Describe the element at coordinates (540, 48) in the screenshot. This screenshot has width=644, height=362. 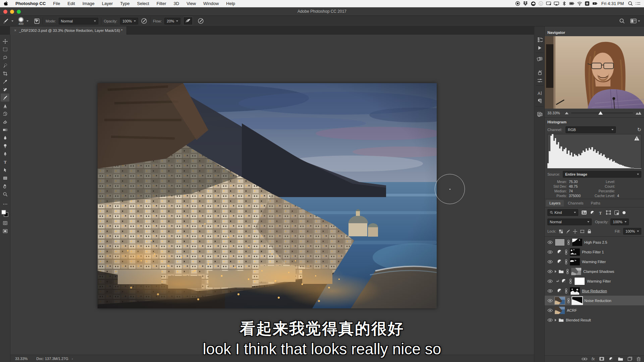
I see `actions-panel-icon` at that location.